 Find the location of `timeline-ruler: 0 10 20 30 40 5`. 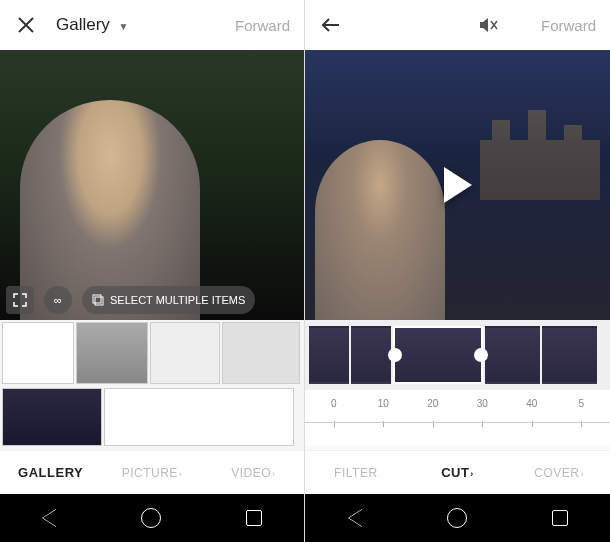

timeline-ruler: 0 10 20 30 40 5 is located at coordinates (458, 418).